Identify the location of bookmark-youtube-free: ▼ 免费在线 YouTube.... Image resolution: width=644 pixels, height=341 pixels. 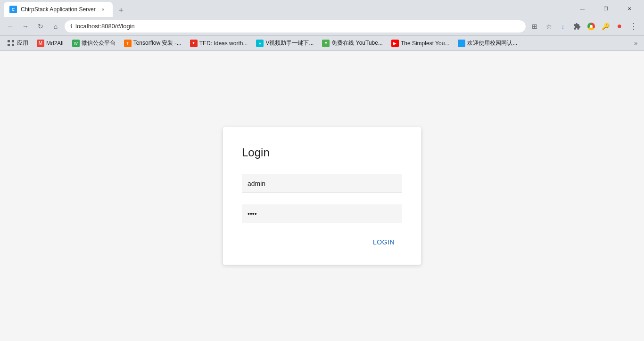
(353, 43).